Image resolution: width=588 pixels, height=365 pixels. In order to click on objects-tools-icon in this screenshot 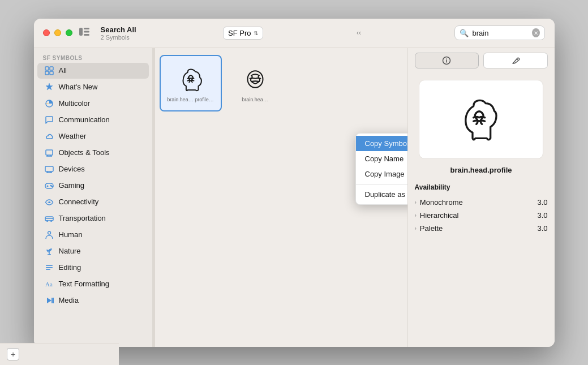, I will do `click(49, 153)`.